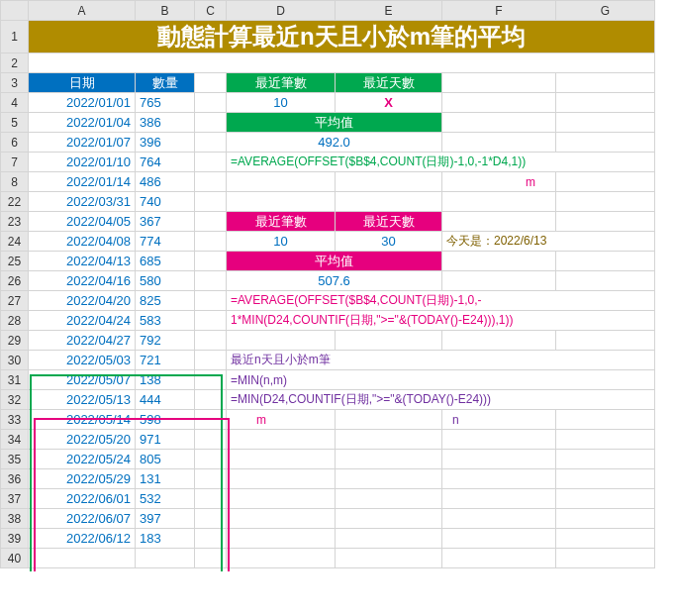  Describe the element at coordinates (15, 301) in the screenshot. I see `row-header: 27` at that location.